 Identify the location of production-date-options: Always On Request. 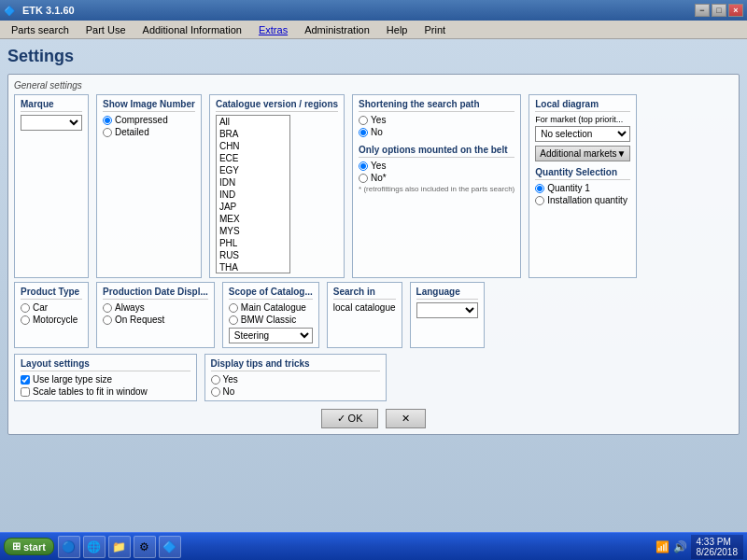
(155, 314).